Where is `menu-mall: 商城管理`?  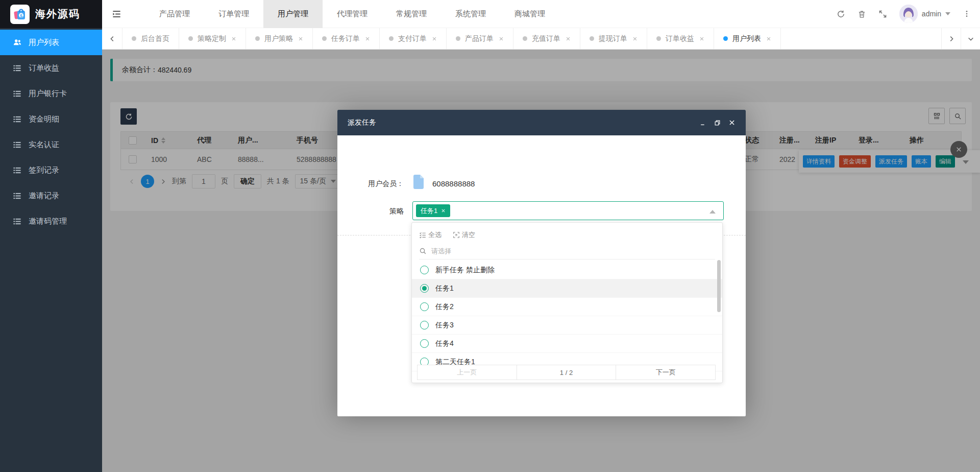 menu-mall: 商城管理 is located at coordinates (530, 14).